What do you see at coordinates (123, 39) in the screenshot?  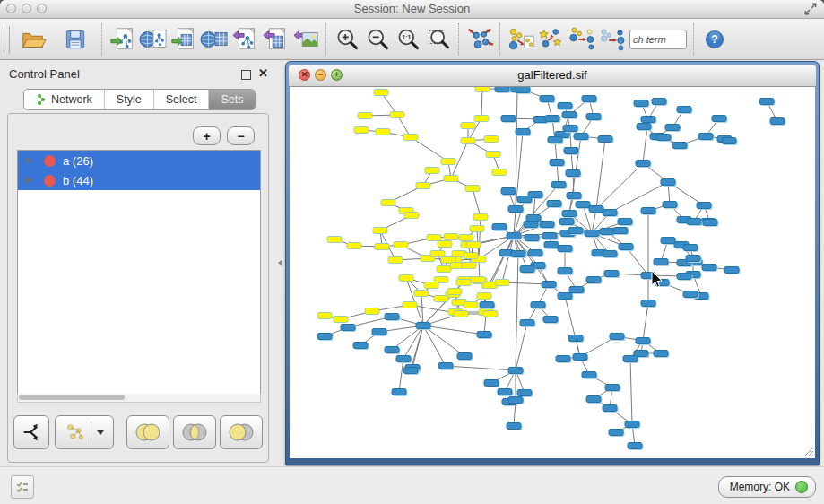 I see `import-network-file-button` at bounding box center [123, 39].